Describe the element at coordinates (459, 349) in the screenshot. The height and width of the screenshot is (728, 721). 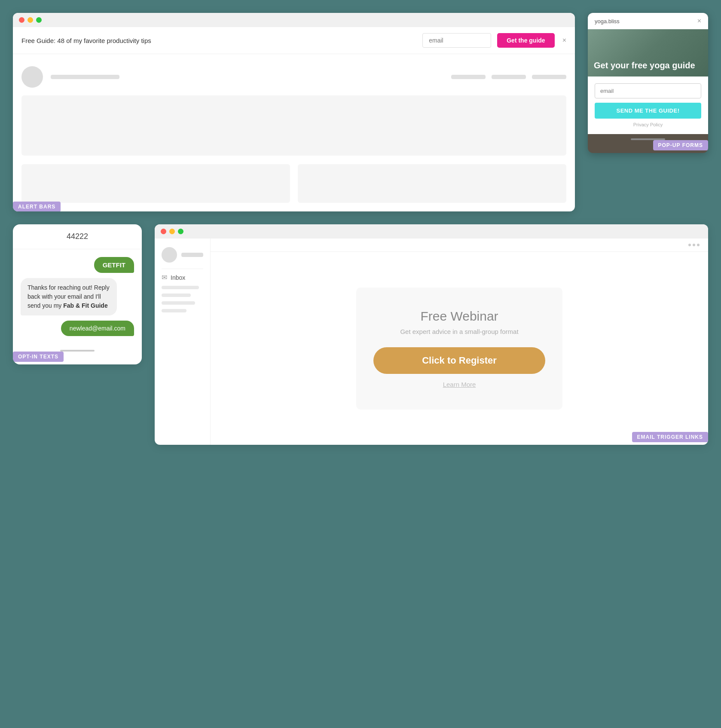
I see `email-cta-box: Free Webinar Get expert advice in a smal…` at that location.